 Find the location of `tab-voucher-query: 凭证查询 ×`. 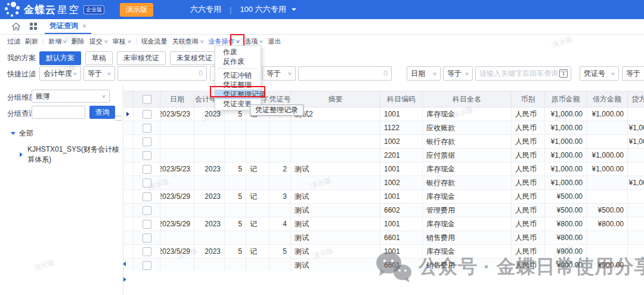

tab-voucher-query: 凭证查询 × is located at coordinates (68, 26).